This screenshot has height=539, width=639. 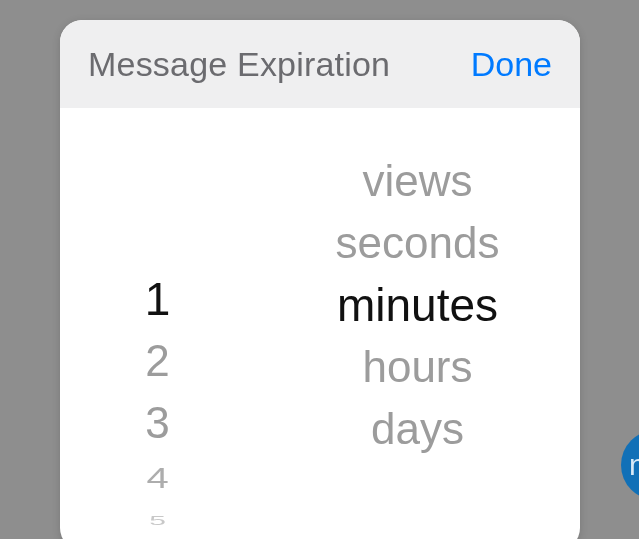 What do you see at coordinates (418, 243) in the screenshot?
I see `picker-item: seconds` at bounding box center [418, 243].